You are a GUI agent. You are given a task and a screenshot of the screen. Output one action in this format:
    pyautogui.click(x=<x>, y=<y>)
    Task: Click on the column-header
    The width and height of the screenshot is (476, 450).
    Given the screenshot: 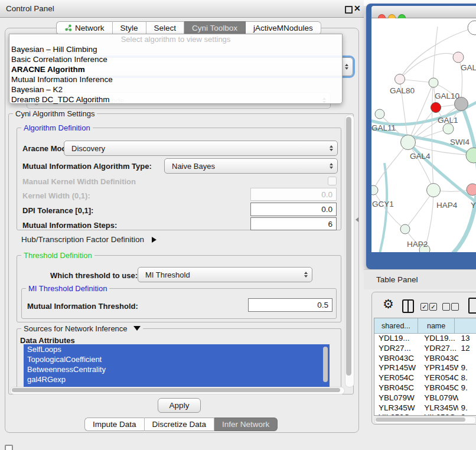 What is the action you would take?
    pyautogui.click(x=465, y=326)
    